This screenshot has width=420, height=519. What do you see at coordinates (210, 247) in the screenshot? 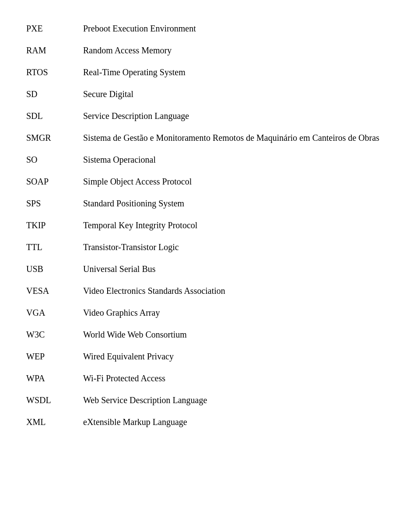
I see `table-row: TTLTransistor-Transistor Logic` at bounding box center [210, 247].